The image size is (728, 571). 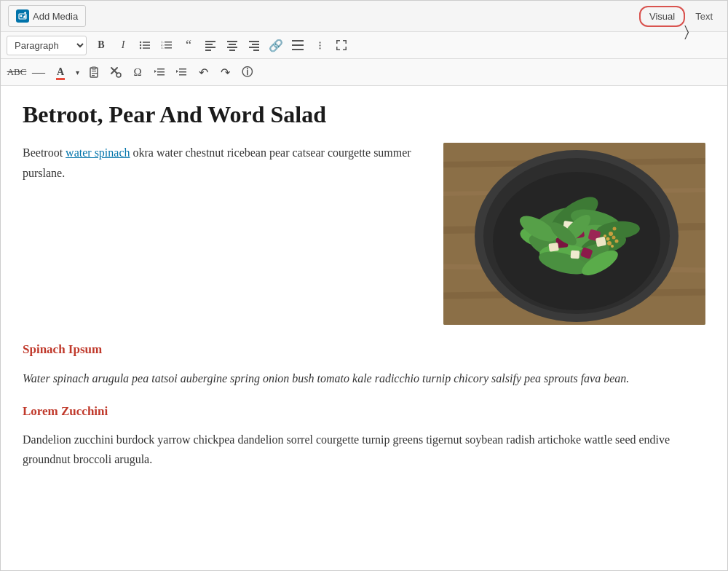 I want to click on help-button: ⓘ, so click(x=247, y=72).